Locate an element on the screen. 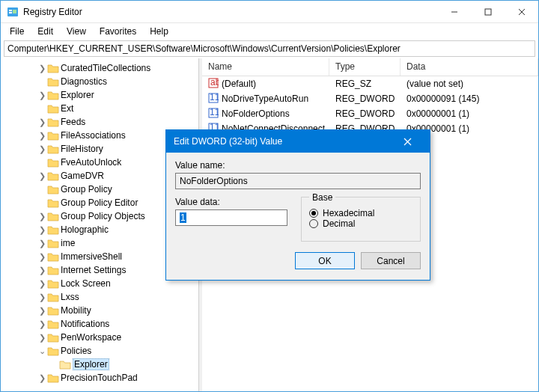  address-bar: Computer\HKEY_CURRENT_USER\Software\Micr… is located at coordinates (270, 49).